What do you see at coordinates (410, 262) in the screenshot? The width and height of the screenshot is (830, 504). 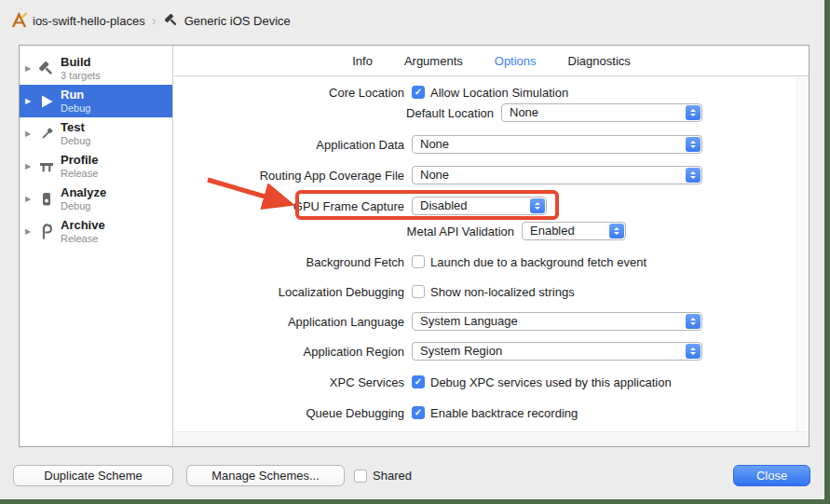 I see `background-fetch-row: Background Fetch Launch due to a backgro…` at bounding box center [410, 262].